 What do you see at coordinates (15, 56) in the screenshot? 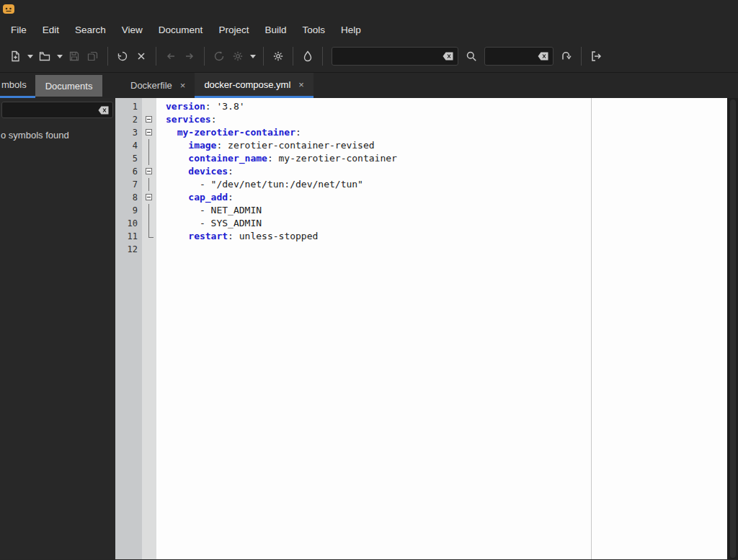
I see `new-file-button` at bounding box center [15, 56].